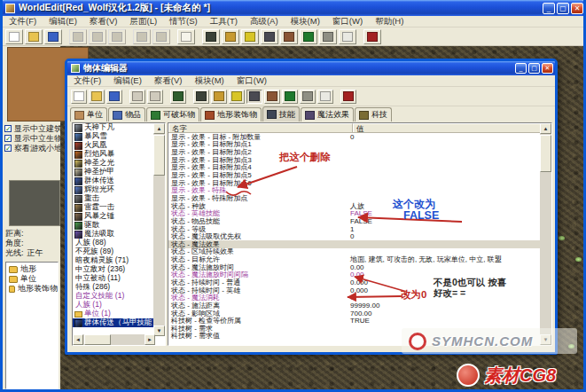 The height and width of the screenshot is (392, 586). I want to click on new-object-button, so click(79, 97).